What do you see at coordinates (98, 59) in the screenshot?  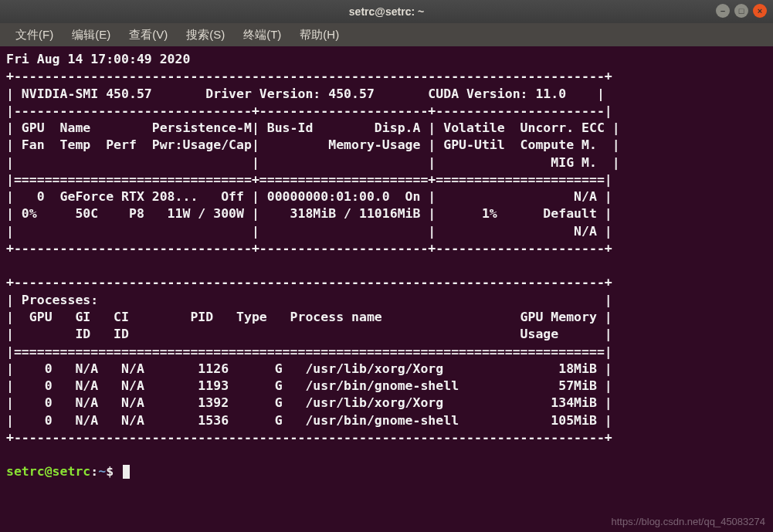 I see `timestamp-line: Fri Aug 14 17:00:49 2020` at bounding box center [98, 59].